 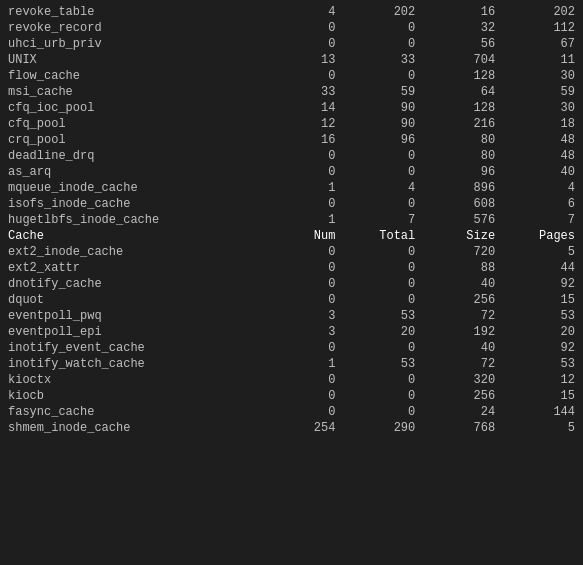 I want to click on cell-pages: 112, so click(x=539, y=28).